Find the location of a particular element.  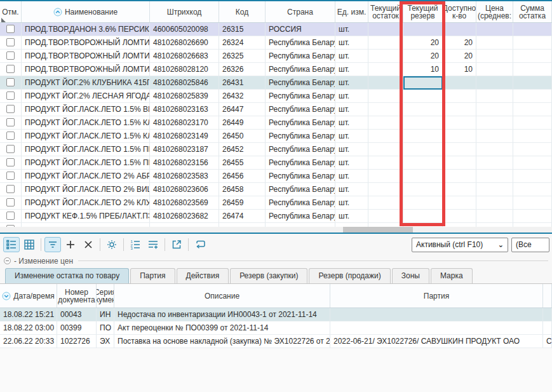

cell-barcode: 4810268023606 is located at coordinates (184, 189).